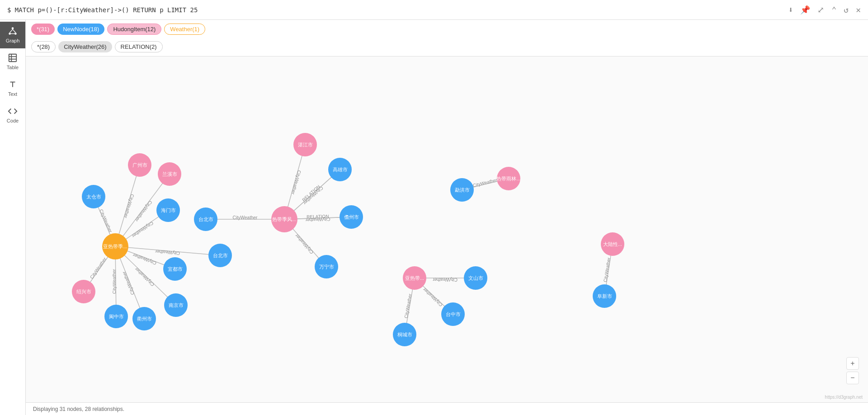 Image resolution: width=868 pixels, height=415 pixels. What do you see at coordinates (13, 61) in the screenshot?
I see `sidebar-item-table: Table` at bounding box center [13, 61].